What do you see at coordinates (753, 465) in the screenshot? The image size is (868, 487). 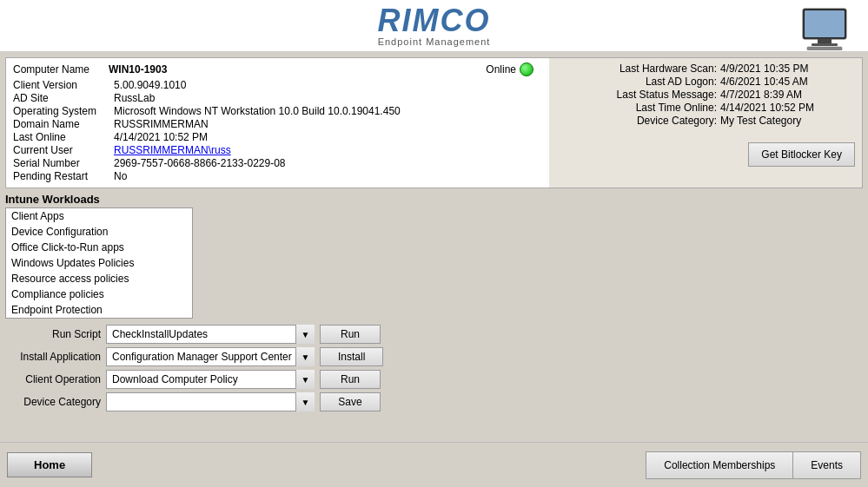 I see `bottom-right-buttons: Collection Memberships Events` at bounding box center [753, 465].